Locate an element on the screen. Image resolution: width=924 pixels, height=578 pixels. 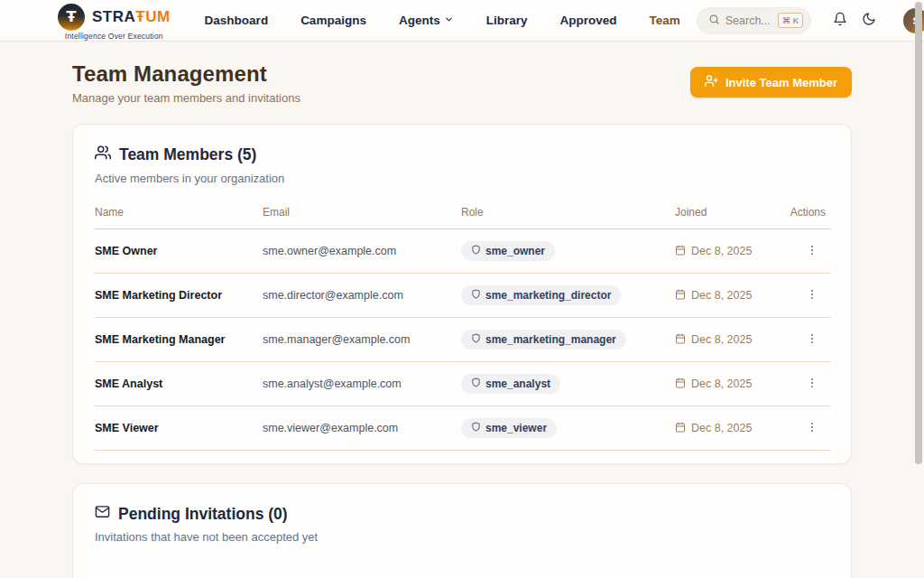
invite-team-member-button: Invite Team Member is located at coordinates (771, 82).